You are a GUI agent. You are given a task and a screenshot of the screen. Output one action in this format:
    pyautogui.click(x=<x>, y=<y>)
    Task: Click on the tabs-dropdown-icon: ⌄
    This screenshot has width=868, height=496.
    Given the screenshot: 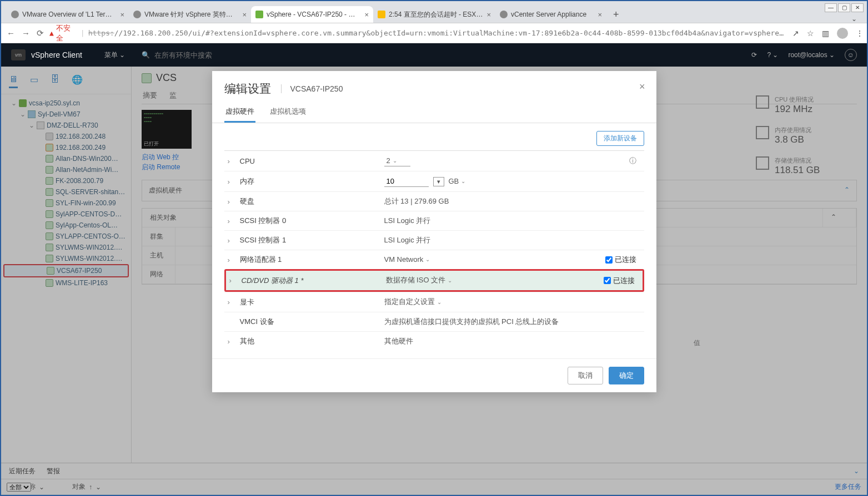 What is the action you would take?
    pyautogui.click(x=854, y=19)
    